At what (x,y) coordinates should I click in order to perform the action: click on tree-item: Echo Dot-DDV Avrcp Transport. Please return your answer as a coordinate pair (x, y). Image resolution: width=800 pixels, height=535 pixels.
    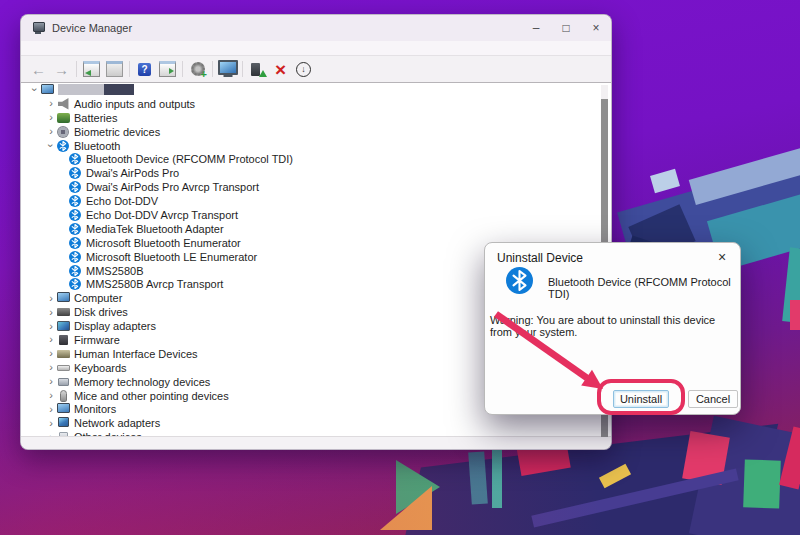
    Looking at the image, I should click on (316, 215).